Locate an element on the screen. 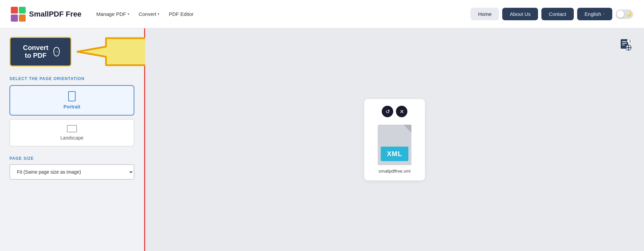 This screenshot has width=644, height=251. file-card-actions: ↺ ✕ is located at coordinates (395, 111).